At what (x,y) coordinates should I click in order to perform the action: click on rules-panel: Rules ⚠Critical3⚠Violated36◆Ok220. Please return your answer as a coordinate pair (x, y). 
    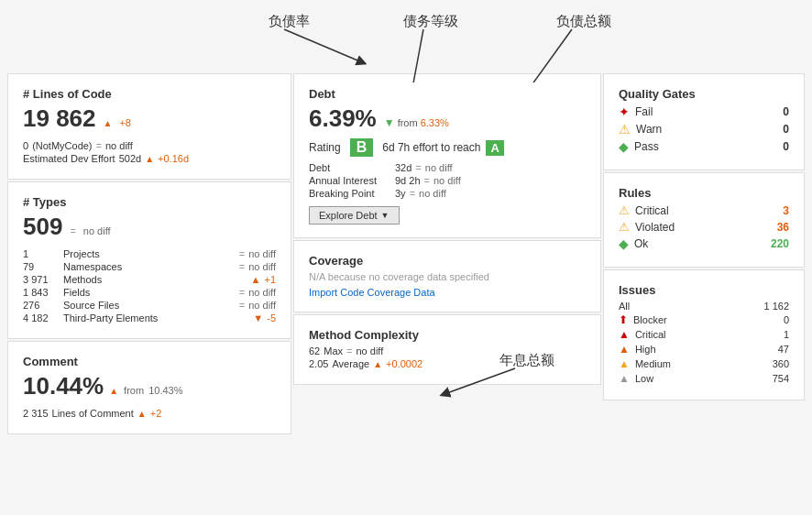
    Looking at the image, I should click on (704, 220).